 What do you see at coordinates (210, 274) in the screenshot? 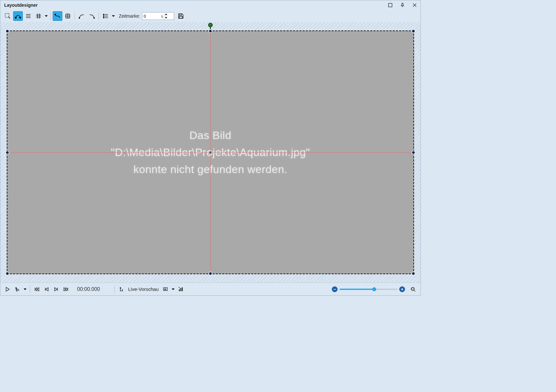
I see `resize-handle-s` at bounding box center [210, 274].